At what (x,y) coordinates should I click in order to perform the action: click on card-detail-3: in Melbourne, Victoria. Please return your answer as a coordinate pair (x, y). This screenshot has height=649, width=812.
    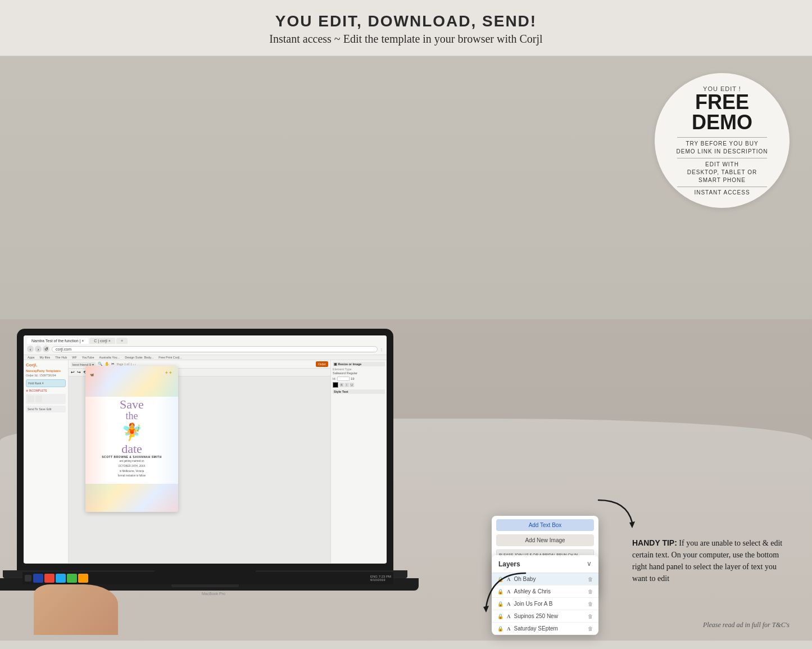
    Looking at the image, I should click on (131, 472).